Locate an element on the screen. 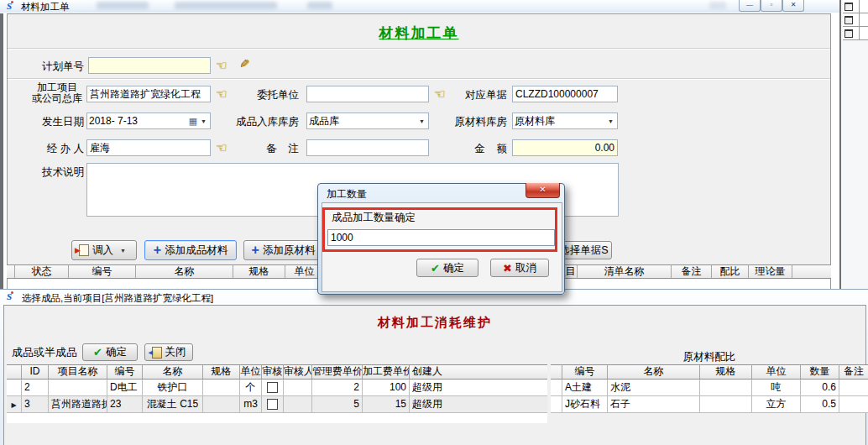 The image size is (868, 445). redacted-text is located at coordinates (320, 5).